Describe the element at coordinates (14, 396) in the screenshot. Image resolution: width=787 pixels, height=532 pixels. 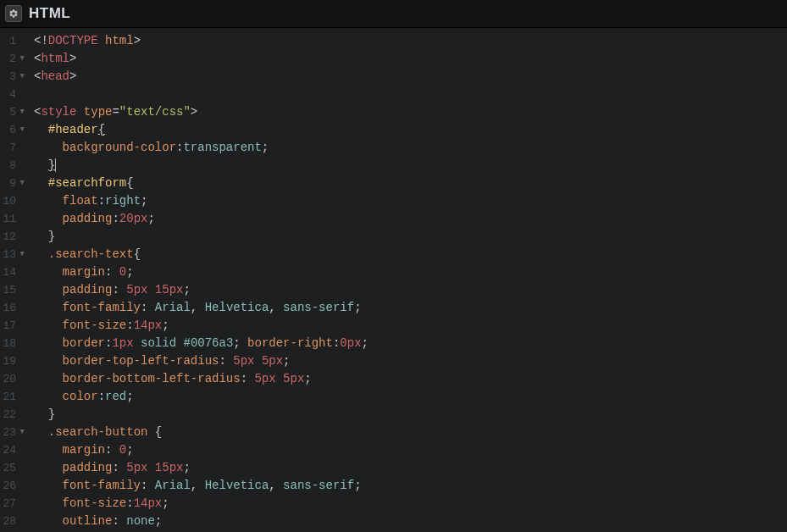
I see `line-number: 21` at that location.